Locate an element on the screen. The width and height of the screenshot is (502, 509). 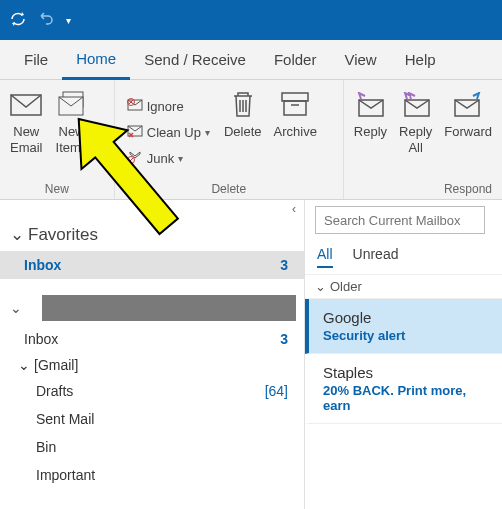
message-item: Staples 20% BACK. Print more, earn is located at coordinates (404, 389).